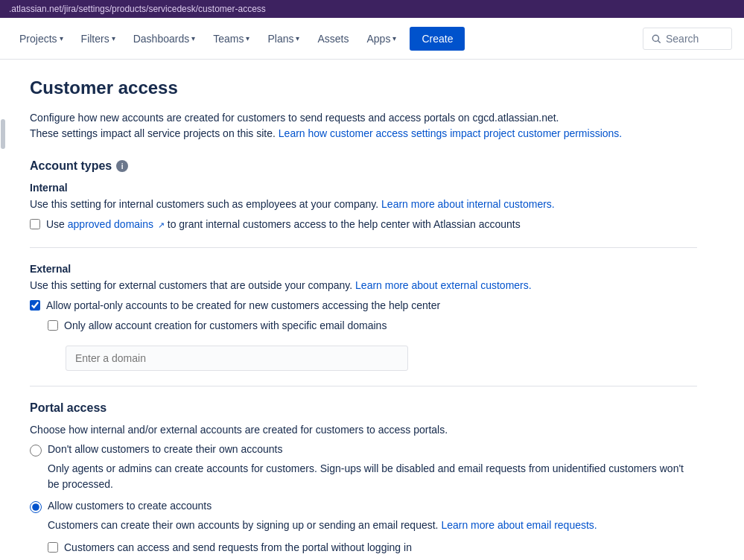 Image resolution: width=744 pixels, height=560 pixels. Describe the element at coordinates (363, 306) in the screenshot. I see `allow-portal-checkbox-row: Allow portal-only accounts to be created…` at that location.